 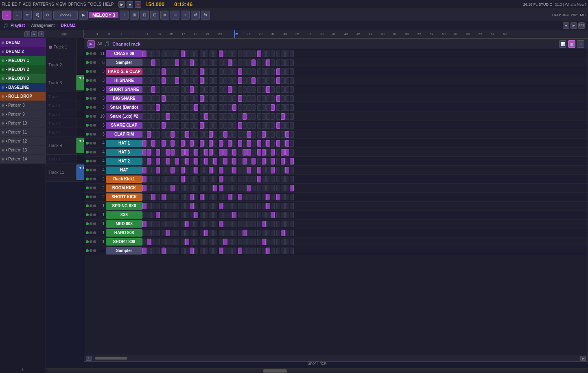 I want to click on channel-row-spring8x8: 1 SPRING 8X8, so click(x=336, y=206).